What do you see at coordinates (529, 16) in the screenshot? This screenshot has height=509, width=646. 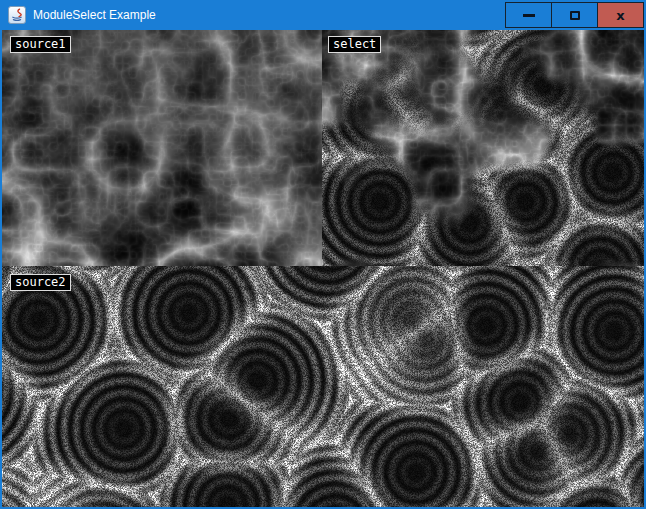 I see `minimize-icon` at bounding box center [529, 16].